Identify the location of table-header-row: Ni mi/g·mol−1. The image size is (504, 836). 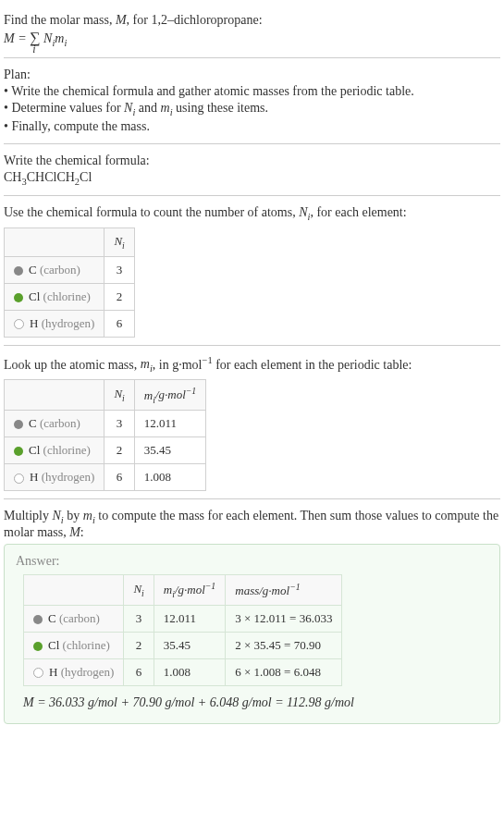
(105, 396).